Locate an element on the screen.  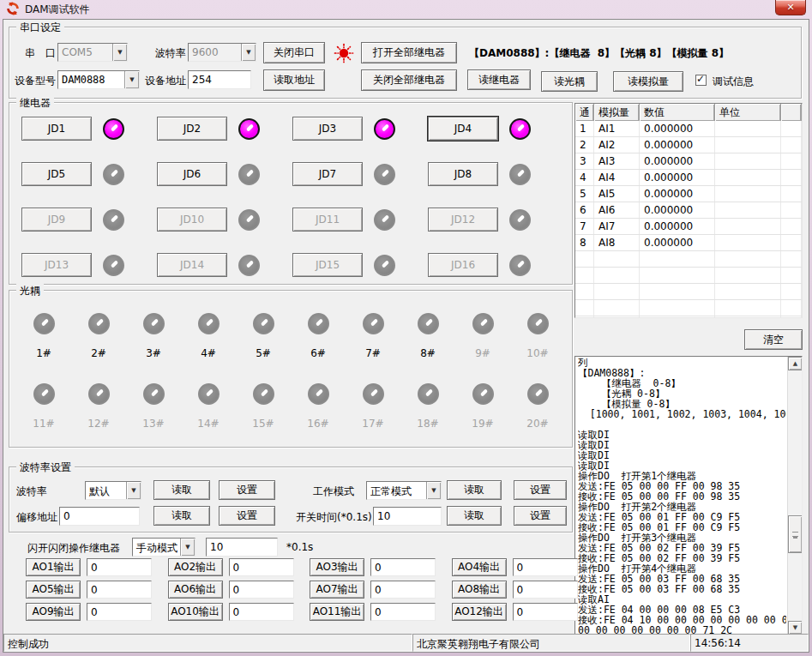
switch-time-input is located at coordinates (407, 516).